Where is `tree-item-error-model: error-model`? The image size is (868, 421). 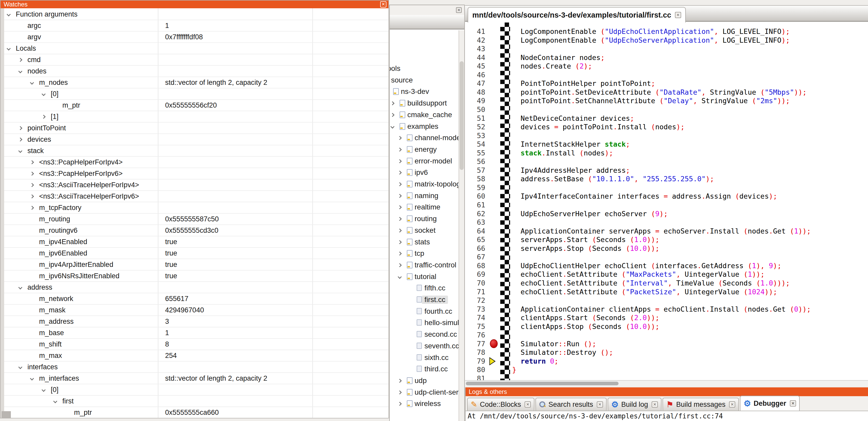 tree-item-error-model: error-model is located at coordinates (424, 162).